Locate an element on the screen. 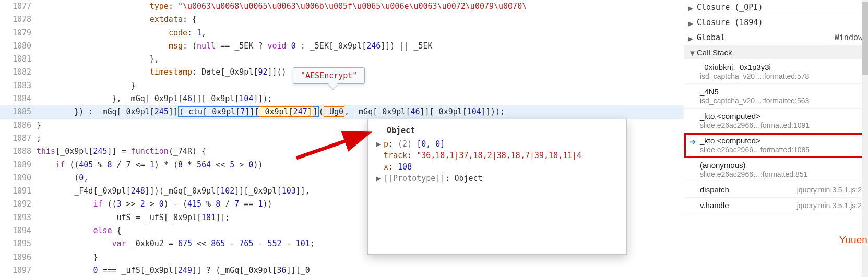 Image resolution: width=868 pixels, height=277 pixels. call-stack-list: _0xiubknj._0x1p3y3iisd_captcha_v20…:form… is located at coordinates (776, 137).